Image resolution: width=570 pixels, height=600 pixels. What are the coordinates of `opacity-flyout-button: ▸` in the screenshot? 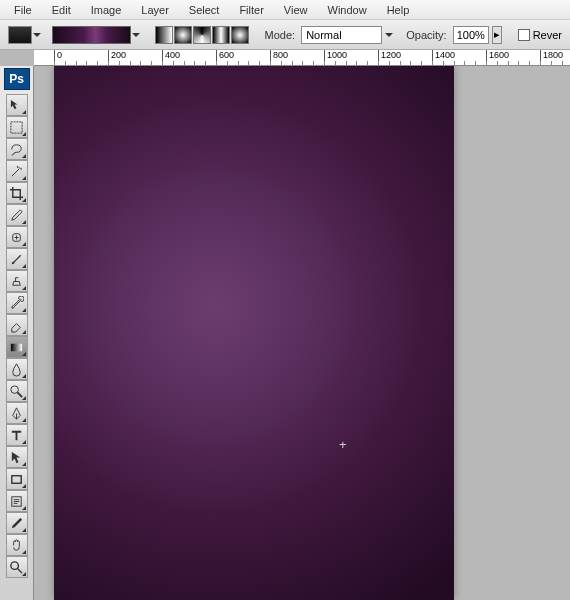 It's located at (497, 35).